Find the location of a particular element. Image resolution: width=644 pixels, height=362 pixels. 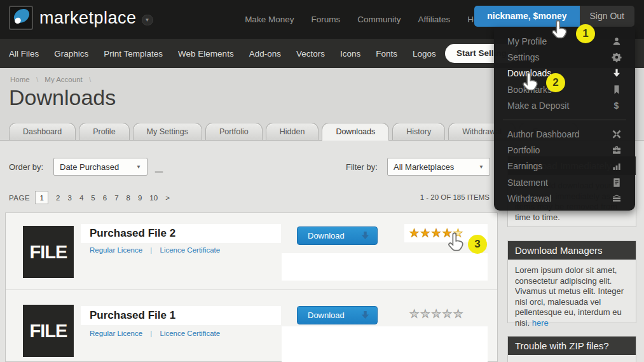

cat-add-ons: Add-ons is located at coordinates (265, 53).